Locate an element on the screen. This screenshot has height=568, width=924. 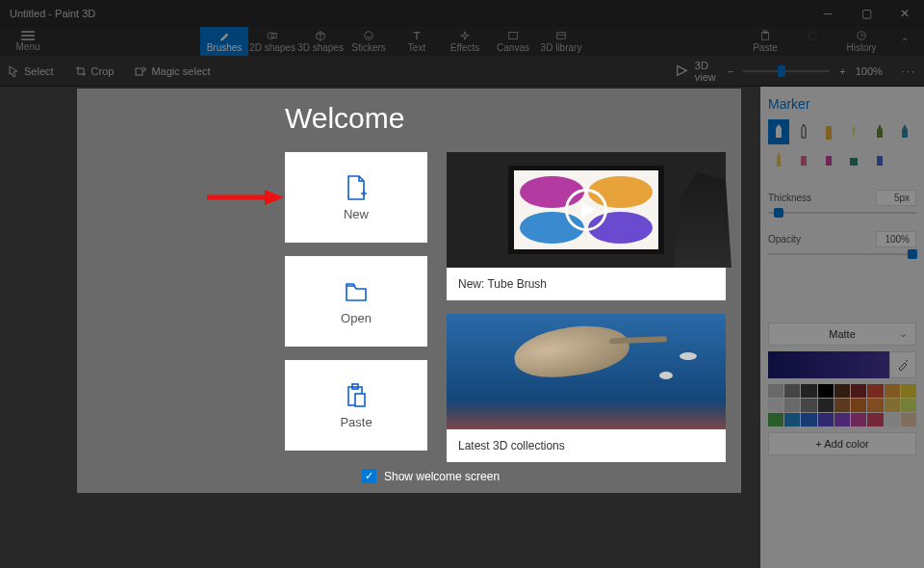
welcome-paste-tile: Paste is located at coordinates (356, 405).